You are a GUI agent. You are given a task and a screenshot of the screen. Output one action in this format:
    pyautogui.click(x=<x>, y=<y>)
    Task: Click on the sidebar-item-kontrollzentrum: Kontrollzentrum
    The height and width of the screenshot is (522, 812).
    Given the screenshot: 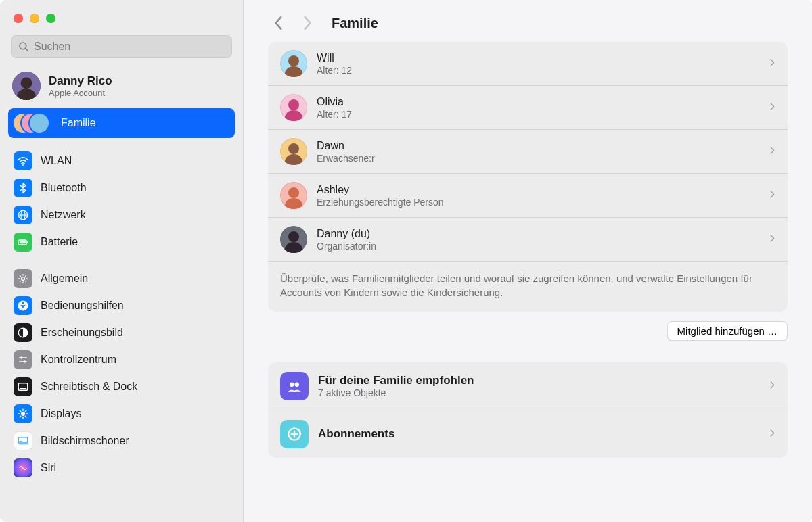 What is the action you would take?
    pyautogui.click(x=122, y=360)
    